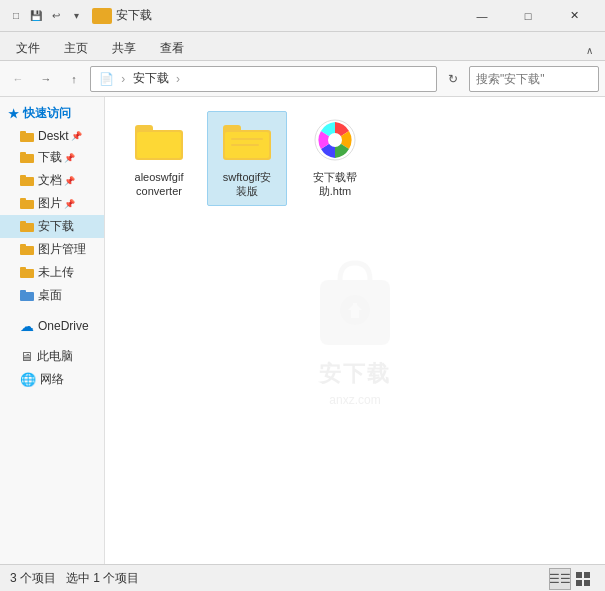  Describe the element at coordinates (247, 184) in the screenshot. I see `file-label-1: swftogif安装版` at that location.